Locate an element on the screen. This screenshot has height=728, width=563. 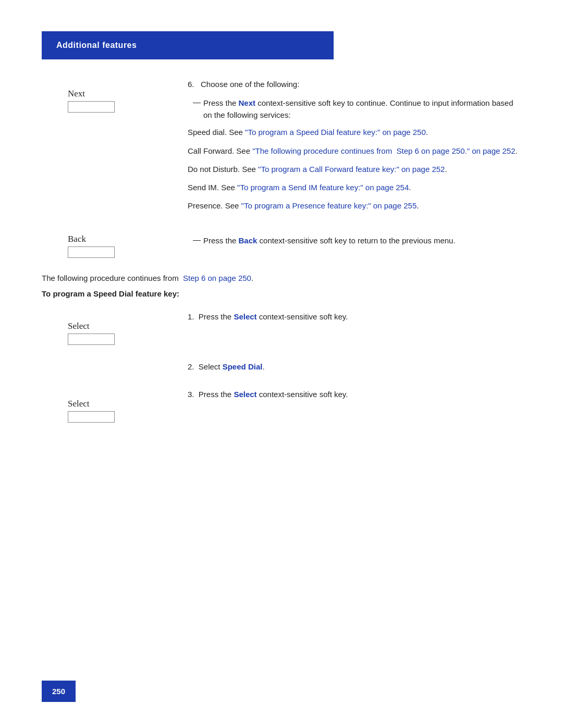
select-link-3: Select is located at coordinates (245, 394).